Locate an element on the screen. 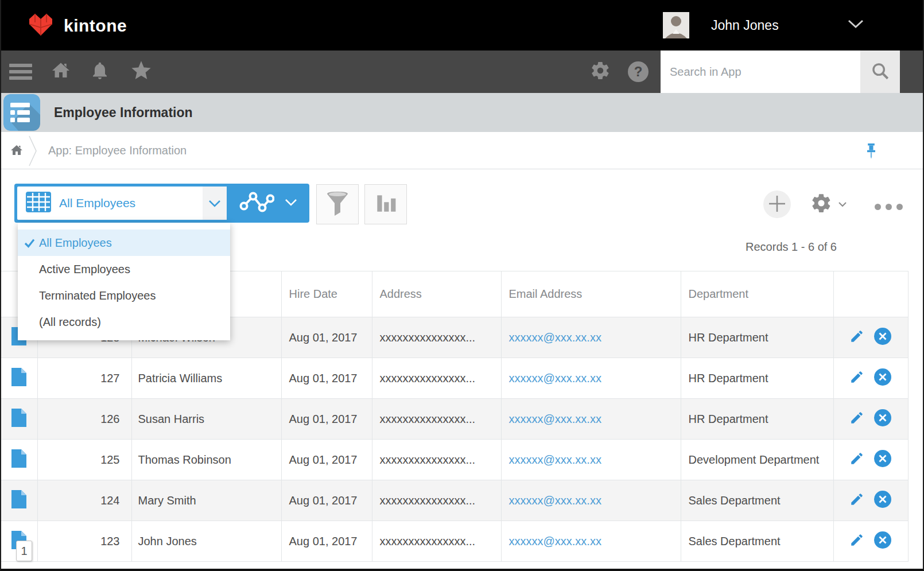 The image size is (924, 571). hamburger-menu-button is located at coordinates (21, 72).